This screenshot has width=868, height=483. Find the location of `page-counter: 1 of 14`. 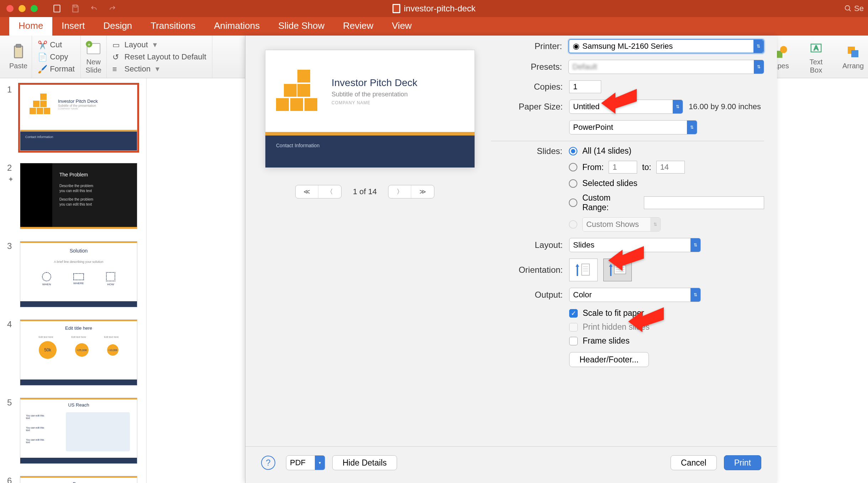

page-counter: 1 of 14 is located at coordinates (365, 192).